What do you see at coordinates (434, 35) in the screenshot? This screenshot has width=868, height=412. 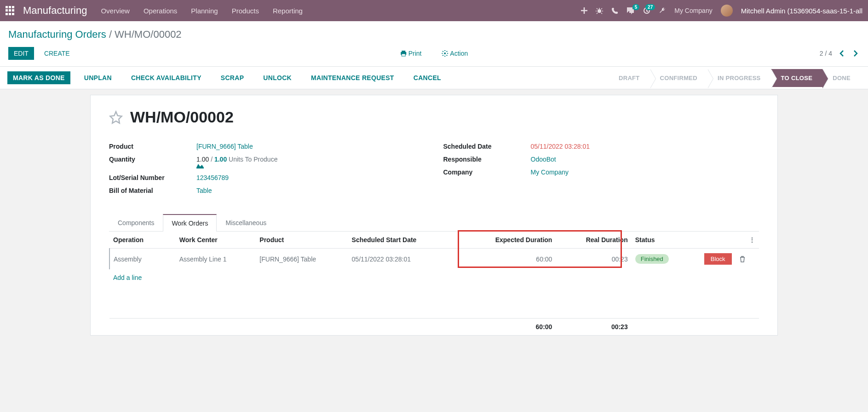 I see `breadcrumb: Manufacturing Orders / WH/MO/00002` at bounding box center [434, 35].